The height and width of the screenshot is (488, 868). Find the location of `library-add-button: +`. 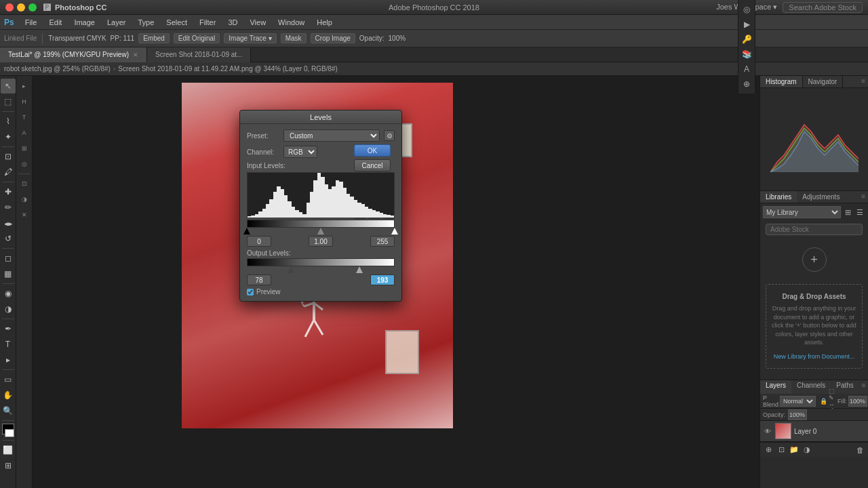

library-add-button: + is located at coordinates (814, 260).